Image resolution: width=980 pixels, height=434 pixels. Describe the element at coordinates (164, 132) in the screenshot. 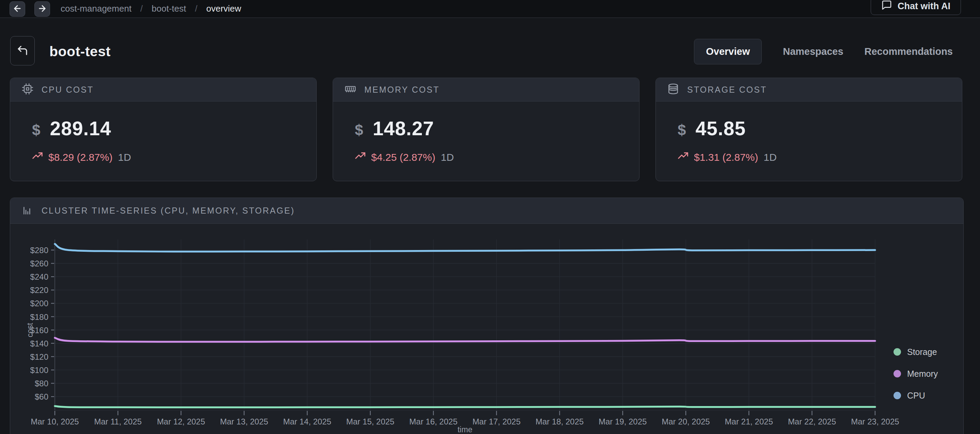

I see `cpu-cost-body: $ 289.14 $8.29 (2.87%) 1D` at that location.